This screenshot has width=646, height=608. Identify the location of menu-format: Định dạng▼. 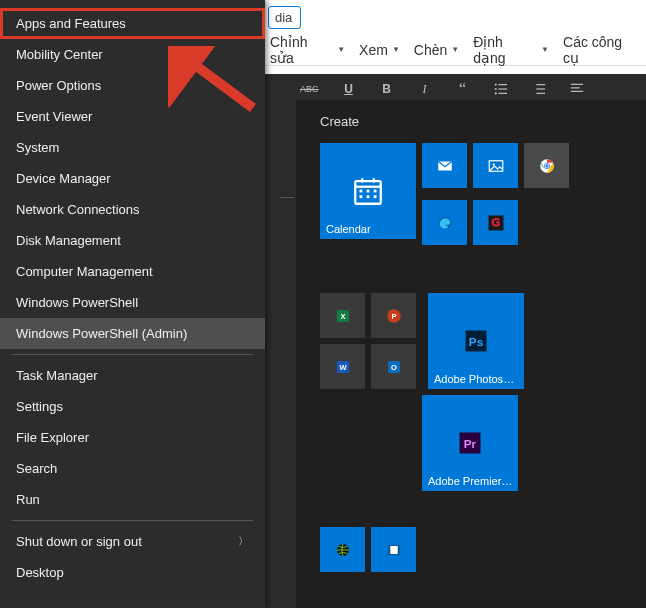
(511, 50).